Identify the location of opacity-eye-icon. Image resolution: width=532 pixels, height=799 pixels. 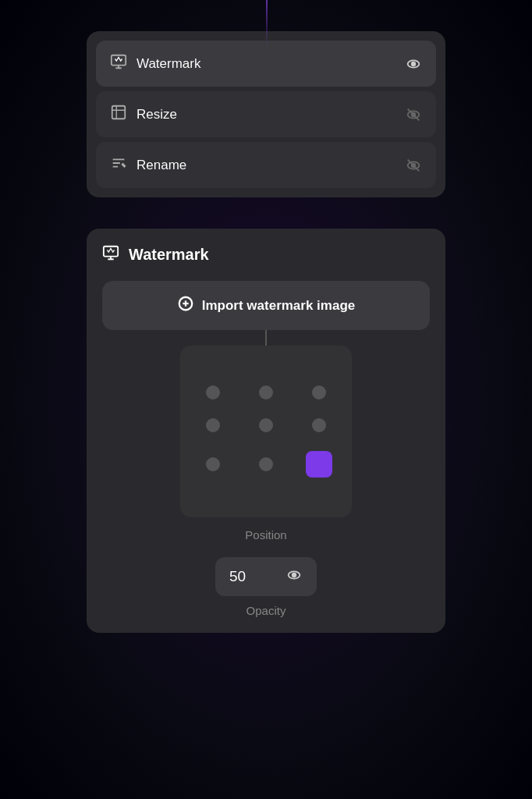
(294, 577).